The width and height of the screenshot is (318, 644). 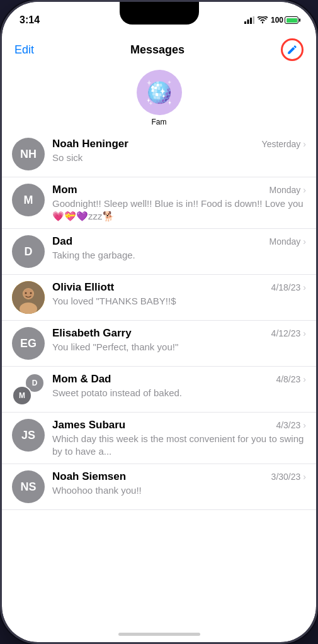 I want to click on message-time: Yesterday, so click(x=281, y=144).